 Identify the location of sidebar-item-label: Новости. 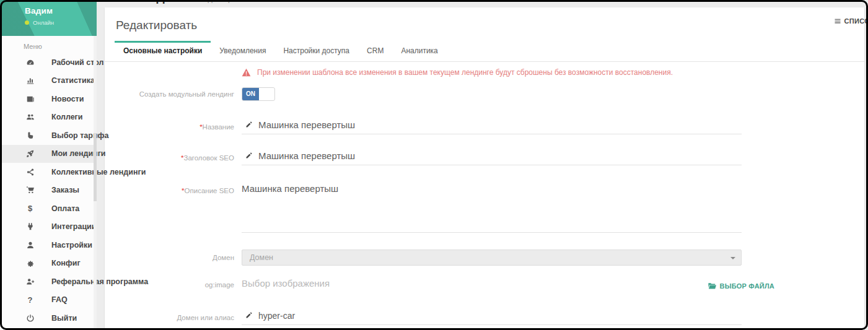
(68, 99).